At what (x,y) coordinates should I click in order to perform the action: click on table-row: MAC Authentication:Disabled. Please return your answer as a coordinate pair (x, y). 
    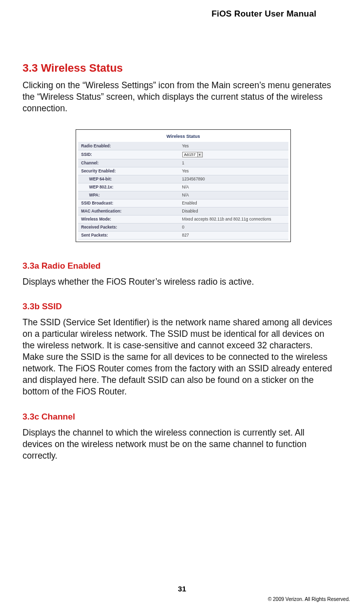
    Looking at the image, I should click on (183, 211).